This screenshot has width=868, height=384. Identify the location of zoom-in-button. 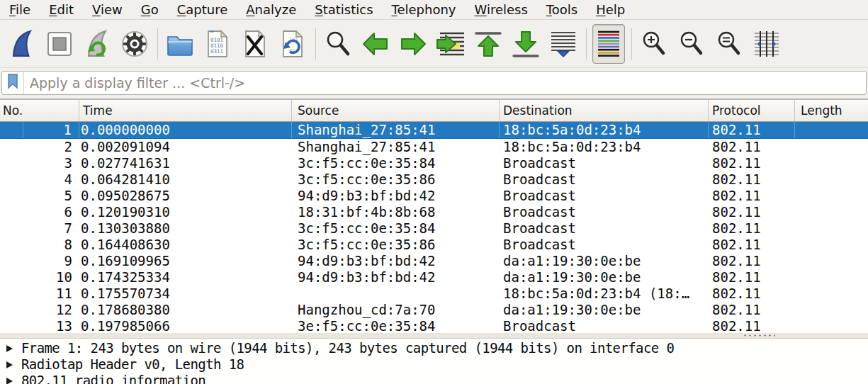
(654, 44).